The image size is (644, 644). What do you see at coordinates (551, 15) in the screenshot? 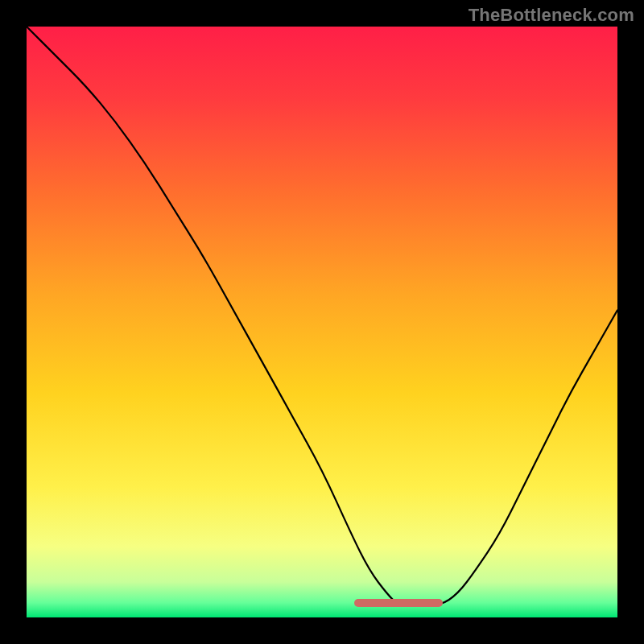
I see `watermark-text: TheBottleneck.com` at bounding box center [551, 15].